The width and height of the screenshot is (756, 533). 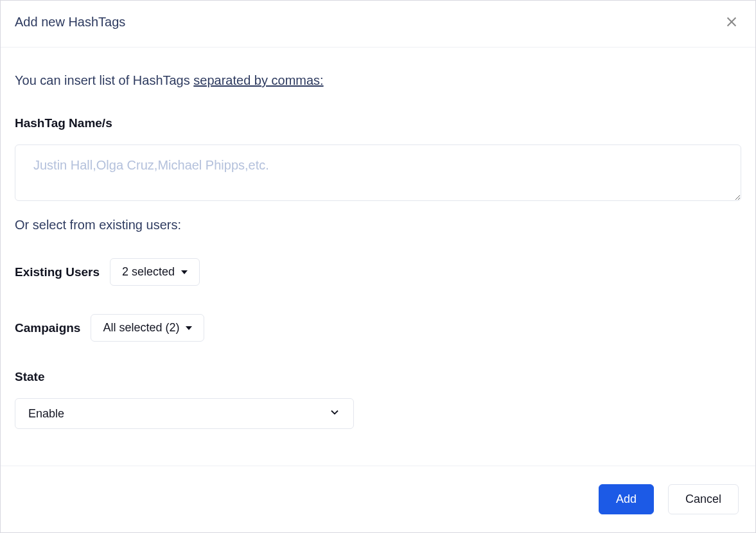 What do you see at coordinates (378, 377) in the screenshot?
I see `state-label: State` at bounding box center [378, 377].